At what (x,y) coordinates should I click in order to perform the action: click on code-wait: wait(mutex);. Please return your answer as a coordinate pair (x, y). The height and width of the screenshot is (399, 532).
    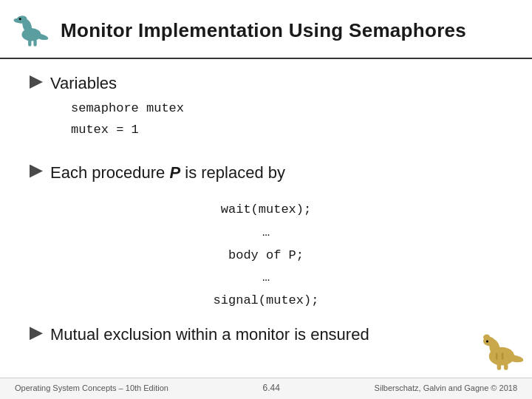
    Looking at the image, I should click on (266, 210).